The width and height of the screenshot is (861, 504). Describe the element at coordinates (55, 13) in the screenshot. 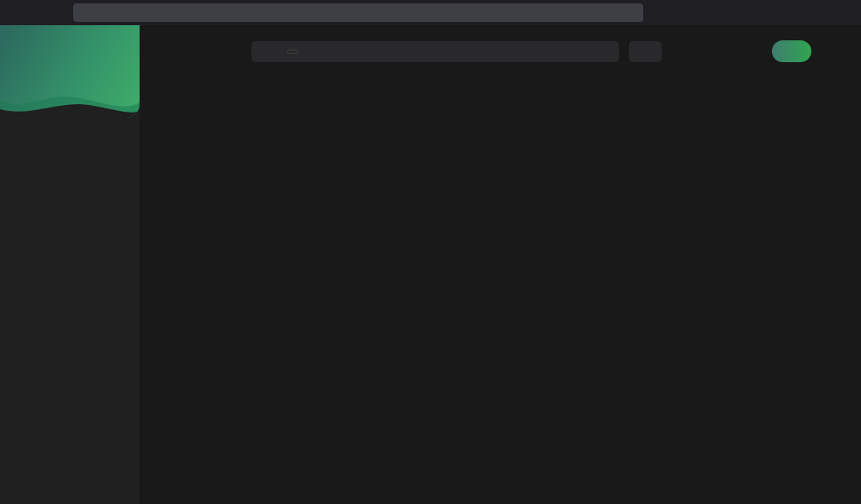

I see `reload-icon` at that location.